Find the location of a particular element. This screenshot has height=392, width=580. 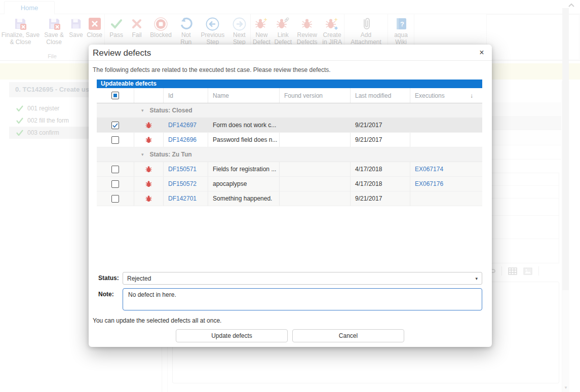

select-all-checkbox is located at coordinates (115, 95).